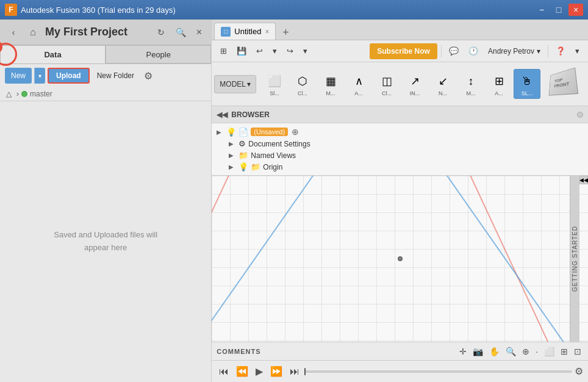  Describe the element at coordinates (242, 144) in the screenshot. I see `tree-icon-settings: ⚙` at that location.